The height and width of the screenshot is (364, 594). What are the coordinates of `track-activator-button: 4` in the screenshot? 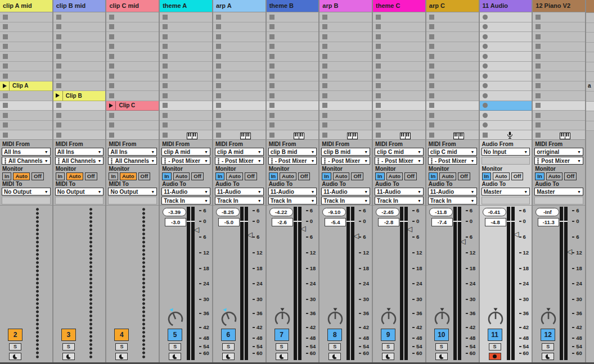 It's located at (122, 335).